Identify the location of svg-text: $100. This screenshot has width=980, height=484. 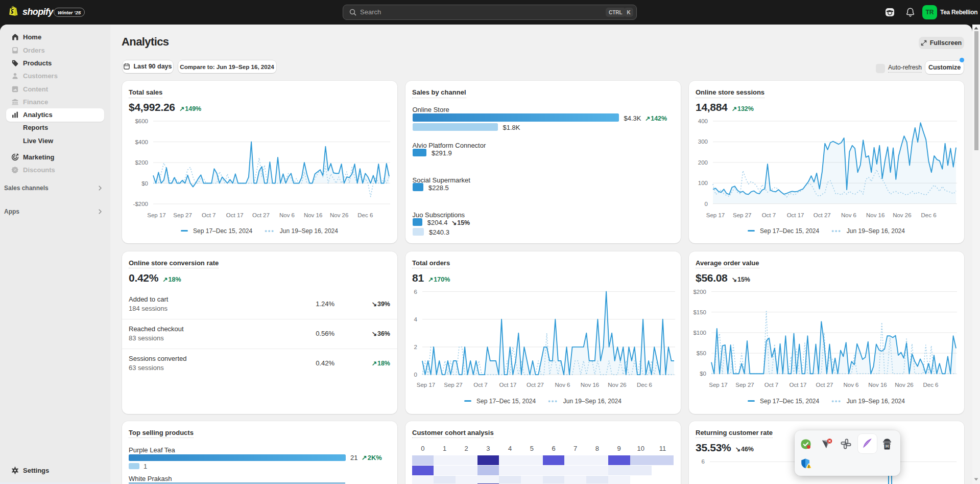
(700, 333).